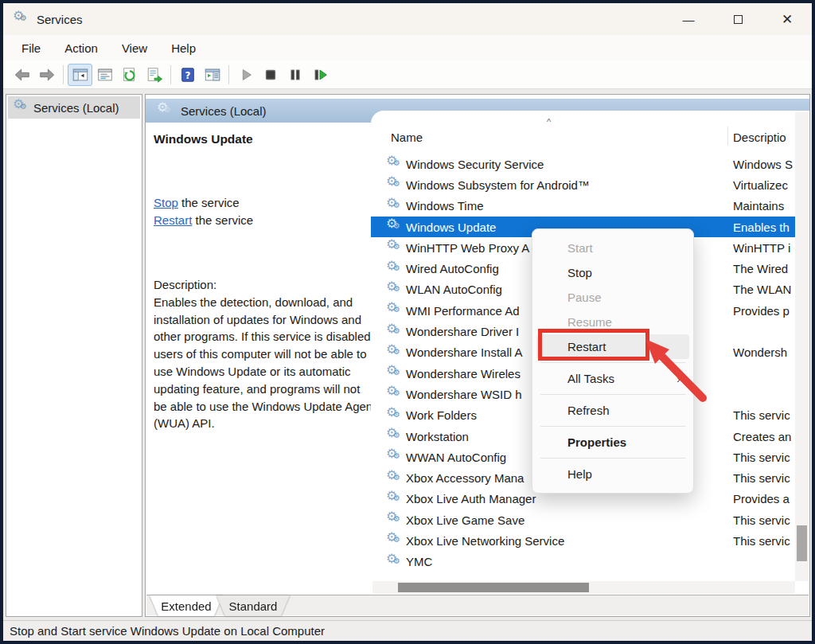 The width and height of the screenshot is (815, 644). Describe the element at coordinates (60, 19) in the screenshot. I see `window-title: Services` at that location.